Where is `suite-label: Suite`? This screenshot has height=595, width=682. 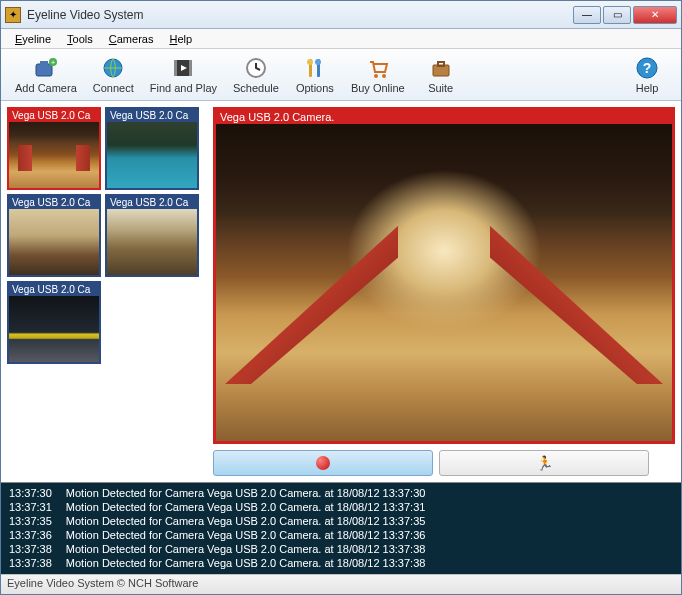
suite-label: Suite is located at coordinates (440, 88).